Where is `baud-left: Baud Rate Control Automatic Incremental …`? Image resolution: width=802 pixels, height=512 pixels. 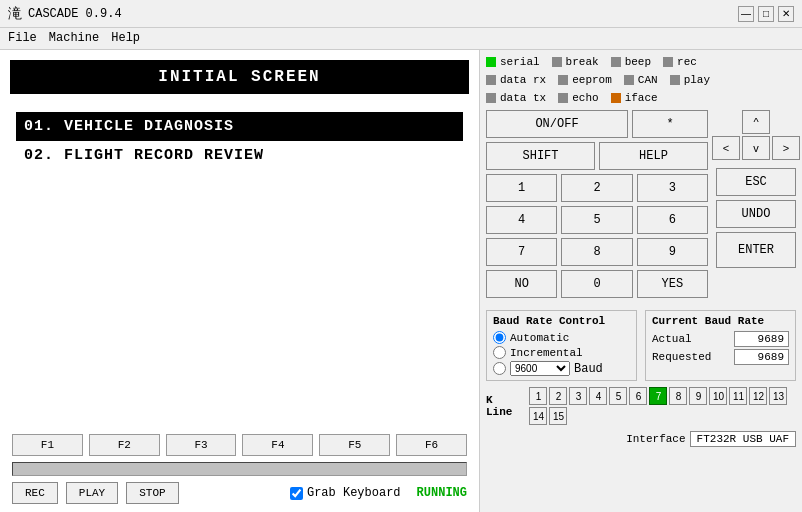
baud-left: Baud Rate Control Automatic Incremental … is located at coordinates (562, 346).